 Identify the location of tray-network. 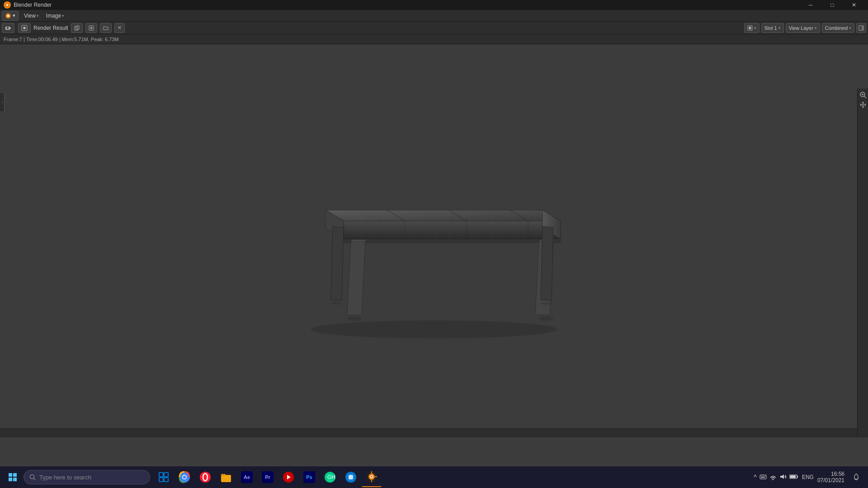
(773, 477).